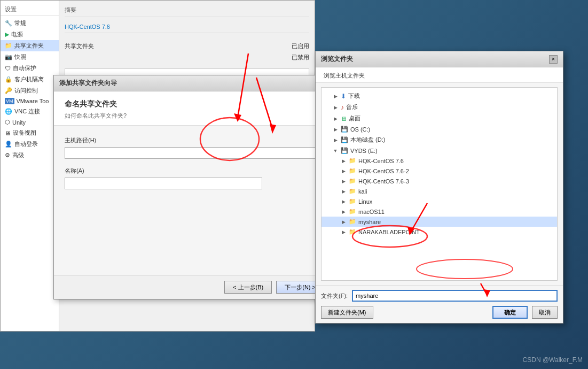 Image resolution: width=588 pixels, height=369 pixels. Describe the element at coordinates (335, 129) in the screenshot. I see `tree-expand-osc: ▶` at that location.